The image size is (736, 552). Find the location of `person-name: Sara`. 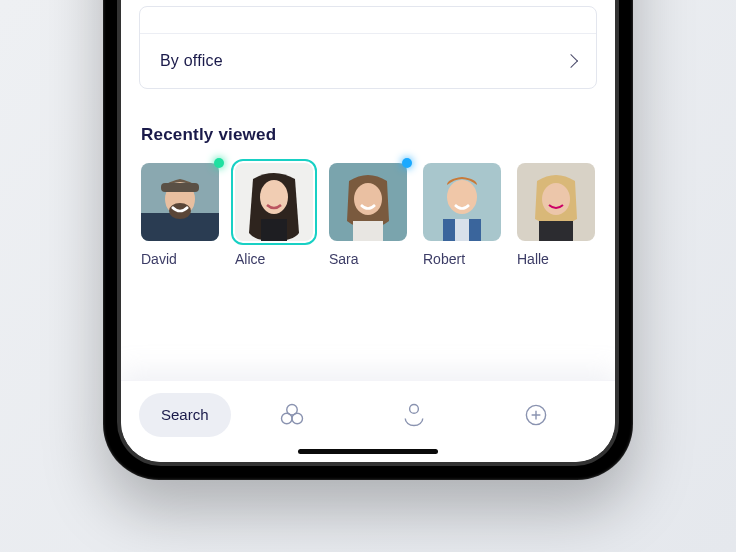

person-name: Sara is located at coordinates (368, 259).